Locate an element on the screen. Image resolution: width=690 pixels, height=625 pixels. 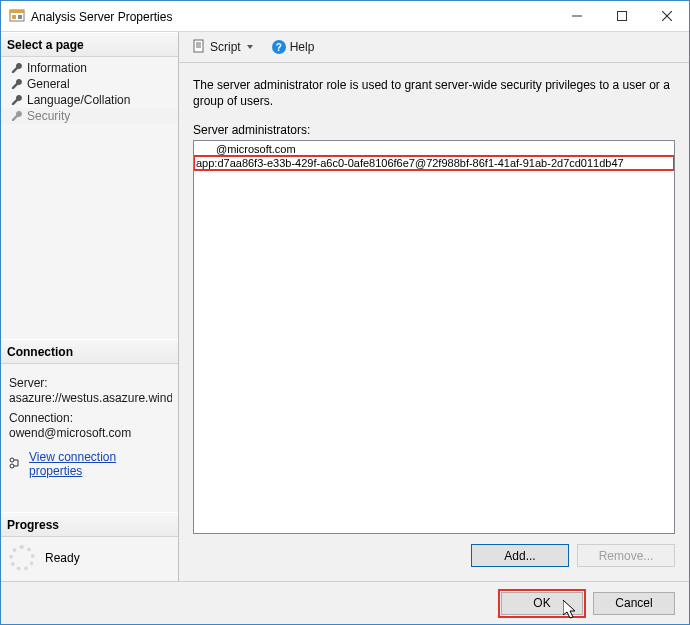
window-title: Analysis Server Properties is located at coordinates (292, 16).